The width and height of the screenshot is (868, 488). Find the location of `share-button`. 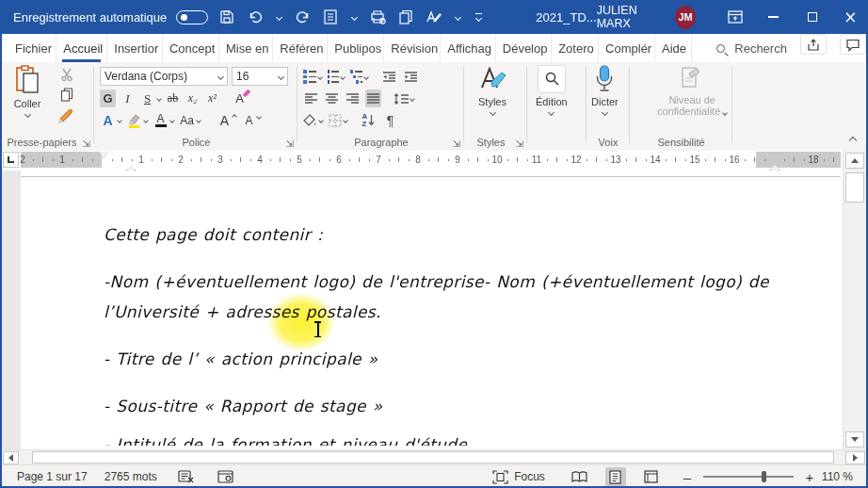

share-button is located at coordinates (813, 44).